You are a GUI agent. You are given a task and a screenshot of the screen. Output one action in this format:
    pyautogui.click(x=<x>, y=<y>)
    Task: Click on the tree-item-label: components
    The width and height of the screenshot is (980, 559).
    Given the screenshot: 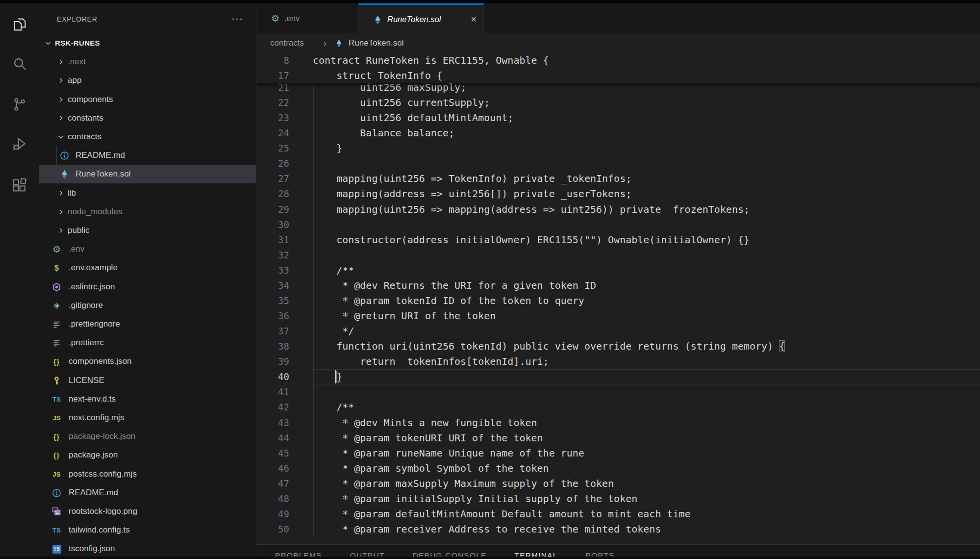 What is the action you would take?
    pyautogui.click(x=90, y=100)
    